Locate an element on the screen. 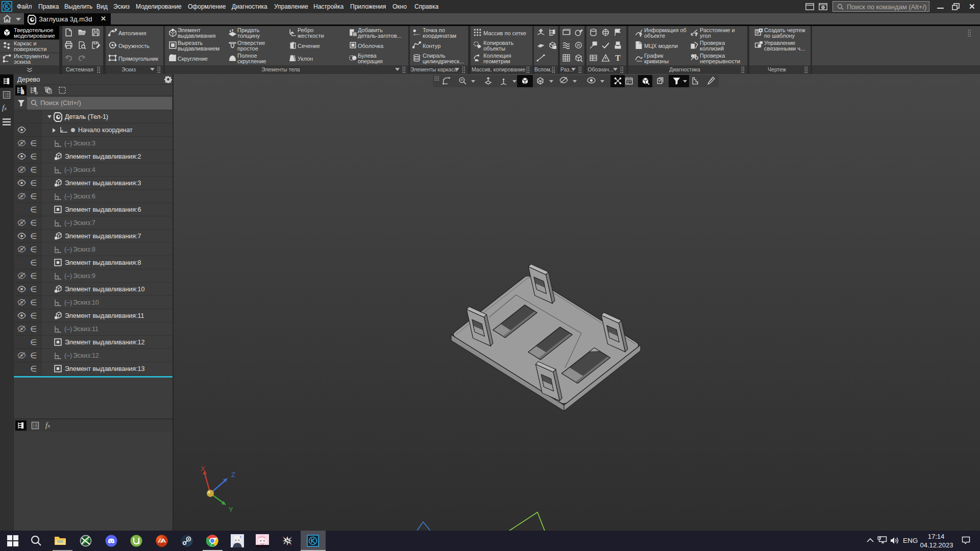  svg-text: 12 is located at coordinates (22, 93).